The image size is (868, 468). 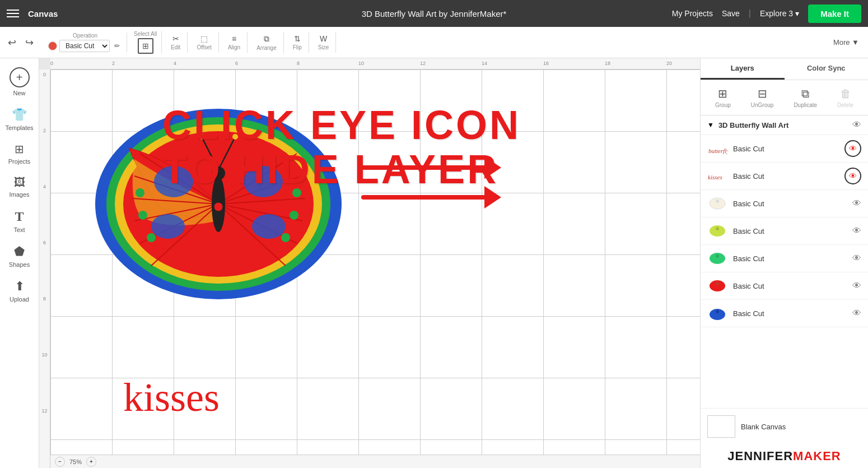 I want to click on sidebar-item-upload: ⬆ Upload, so click(x=19, y=291).